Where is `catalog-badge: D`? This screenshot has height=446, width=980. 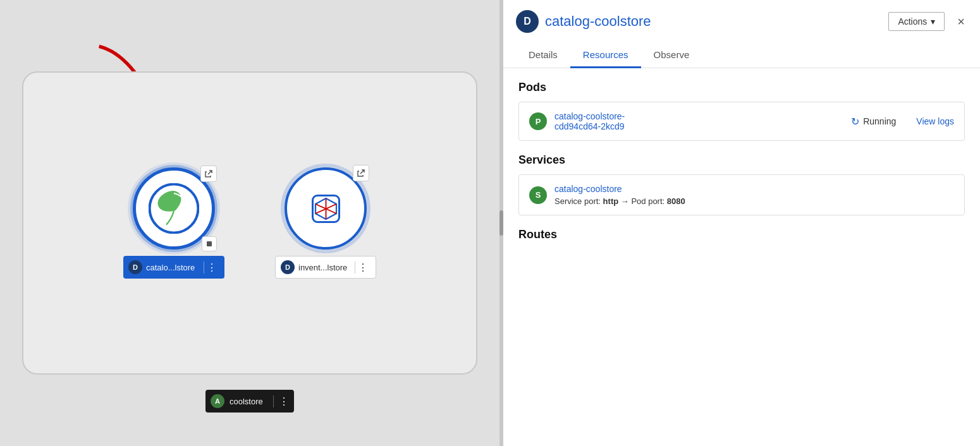
catalog-badge: D is located at coordinates (135, 267).